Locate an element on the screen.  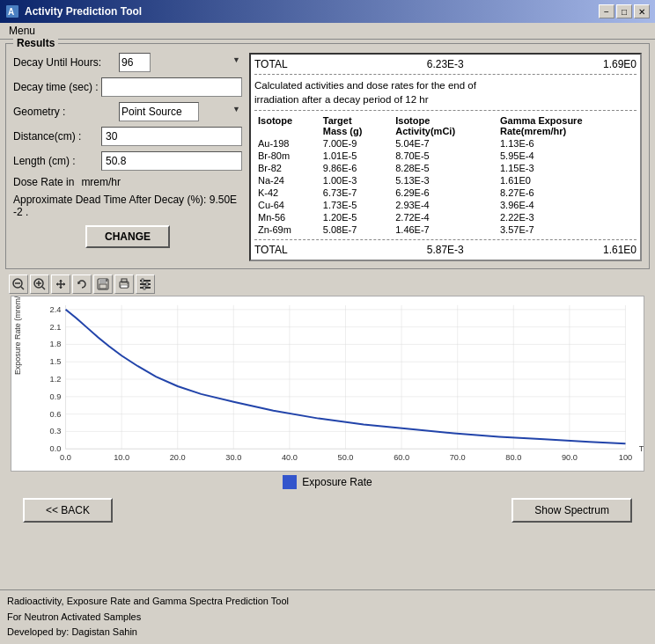
table-row: Br-80m1.01E-58.70E-55.95E-4 is located at coordinates (445, 156).